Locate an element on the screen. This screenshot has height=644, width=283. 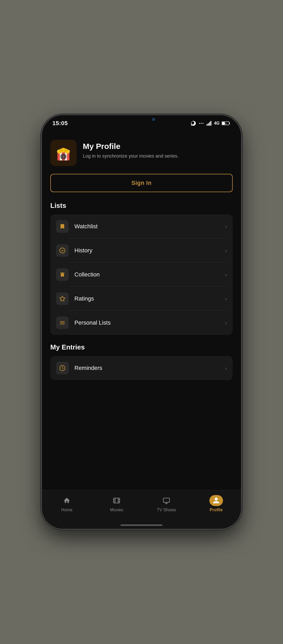
nav-profile: Profile is located at coordinates (216, 504).